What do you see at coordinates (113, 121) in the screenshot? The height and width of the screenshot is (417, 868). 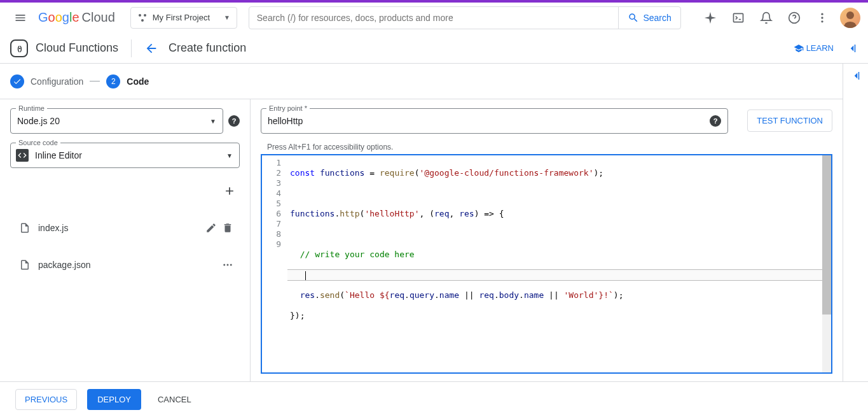 I see `runtime-value: Node.js 20` at bounding box center [113, 121].